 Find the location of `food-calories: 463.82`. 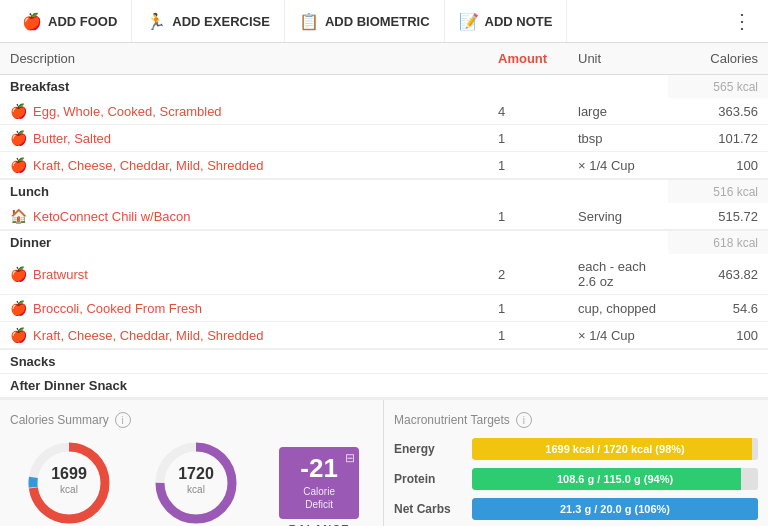

food-calories: 463.82 is located at coordinates (708, 274).